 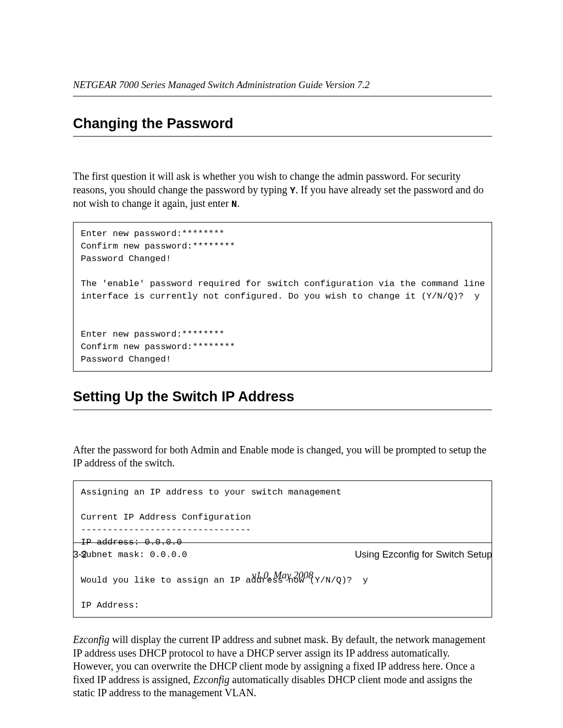 What do you see at coordinates (283, 456) in the screenshot?
I see `body-paragraph: After the password for both Admin and En…` at bounding box center [283, 456].